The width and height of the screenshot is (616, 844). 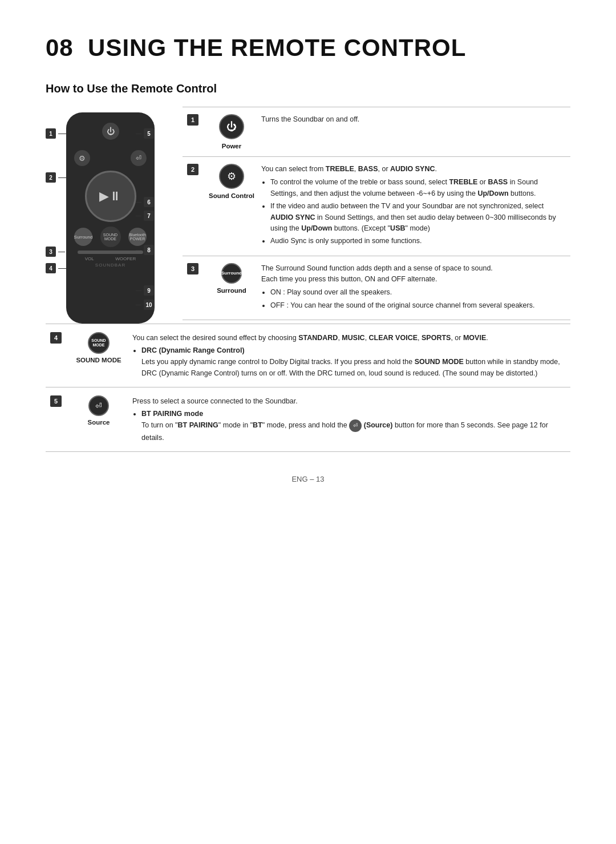 I want to click on desc-text-source: Press to select a source connected to th…, so click(x=349, y=419).